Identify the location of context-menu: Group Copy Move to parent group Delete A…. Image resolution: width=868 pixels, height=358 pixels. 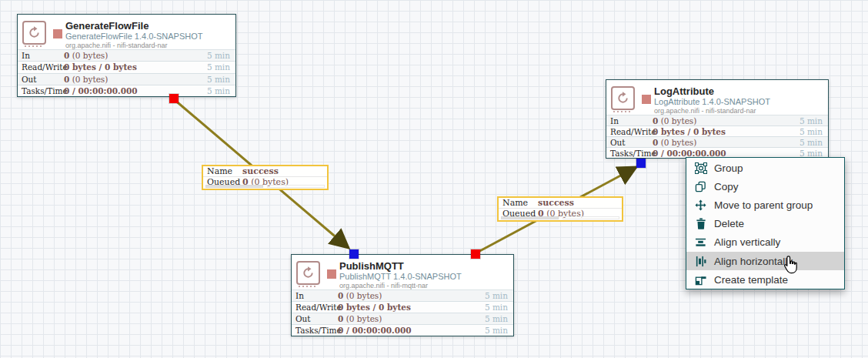
(765, 223).